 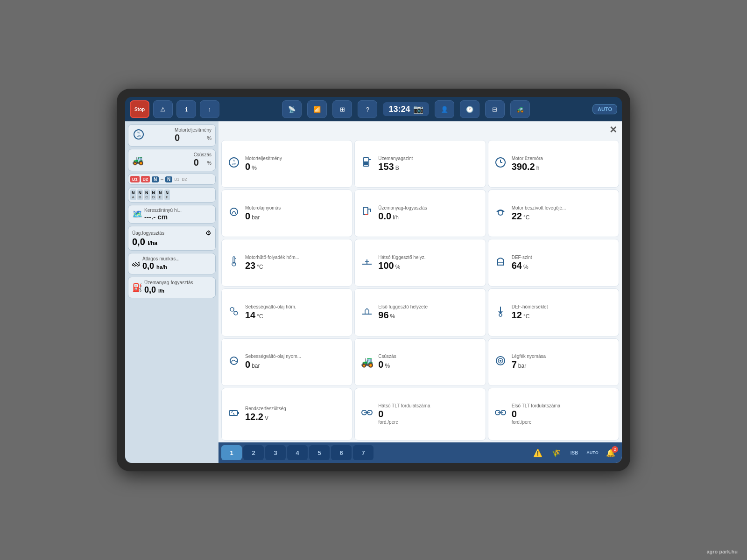 I want to click on gear-a: NA, so click(x=134, y=195).